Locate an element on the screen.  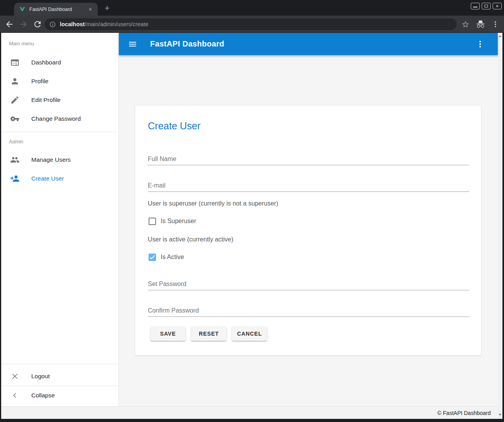
checkbox-label: Is Superuser is located at coordinates (178, 221).